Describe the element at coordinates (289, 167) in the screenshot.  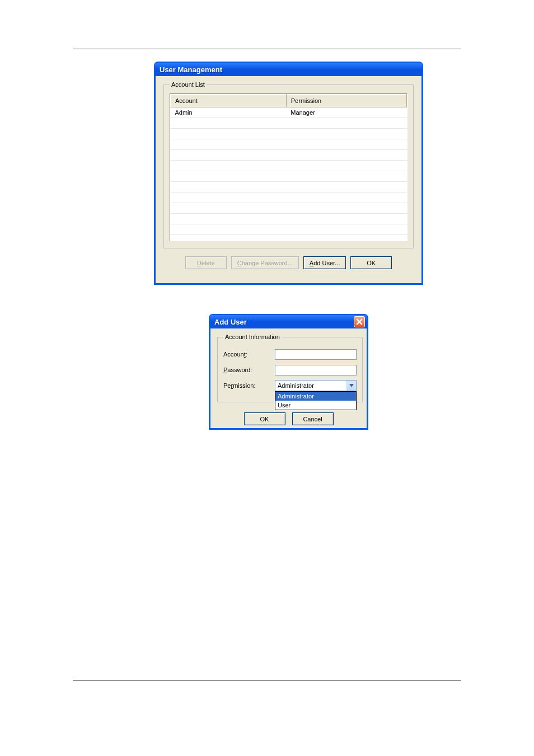
I see `account-list-table-wrap: Account Permission AdminManager` at that location.